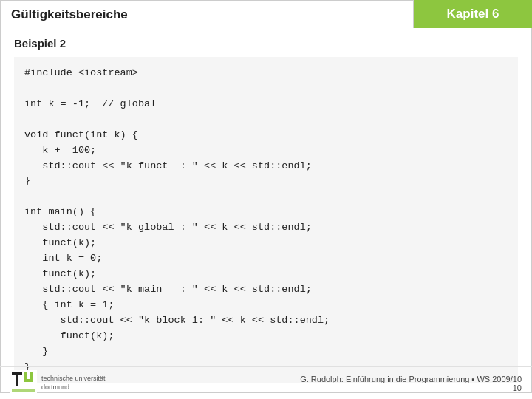 Image resolution: width=532 pixels, height=399 pixels. I want to click on header: Gültigkeitsbereiche Kapitel 6, so click(266, 14).